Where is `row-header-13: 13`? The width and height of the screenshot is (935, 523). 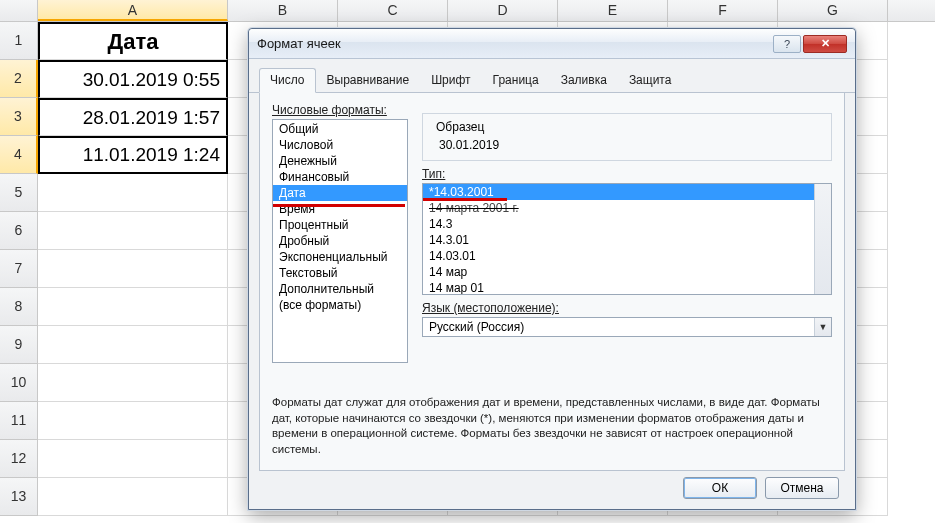
row-header-13: 13 is located at coordinates (19, 497).